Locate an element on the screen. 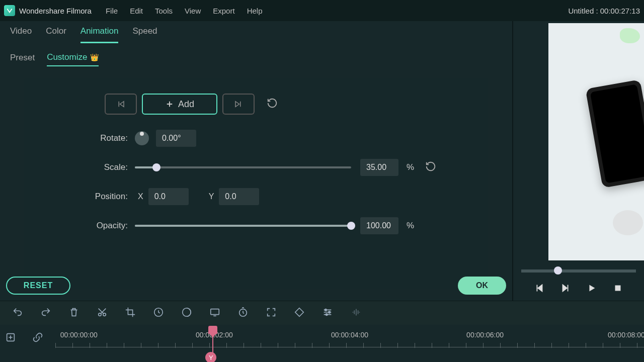  color-icon is located at coordinates (187, 313).